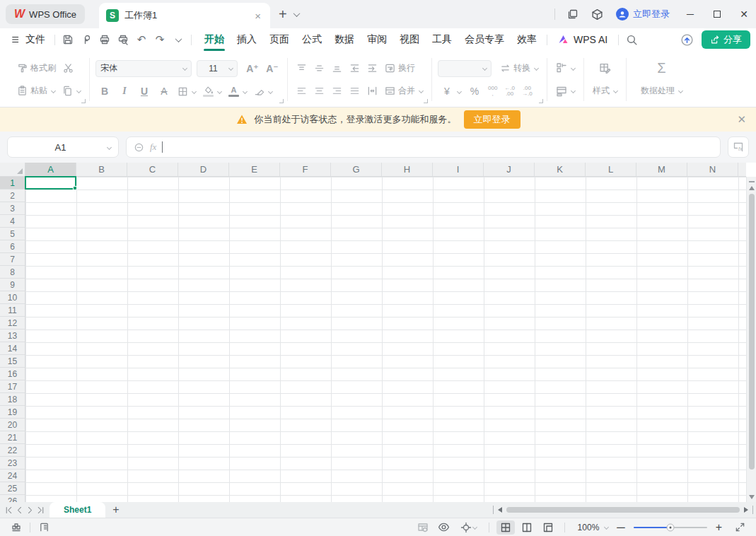 This screenshot has width=756, height=536. Describe the element at coordinates (404, 91) in the screenshot. I see `merge-cells-button: 合并` at that location.